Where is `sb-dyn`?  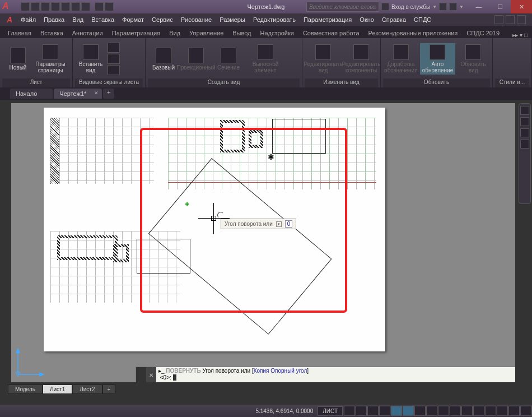
sb-dyn is located at coordinates (420, 411).